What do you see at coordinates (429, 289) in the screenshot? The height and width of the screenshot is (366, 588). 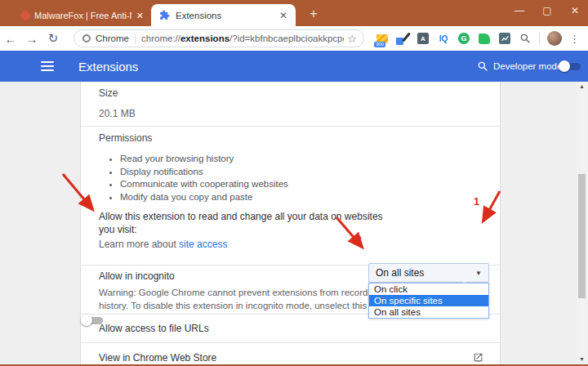 I see `option-on-click: On click` at bounding box center [429, 289].